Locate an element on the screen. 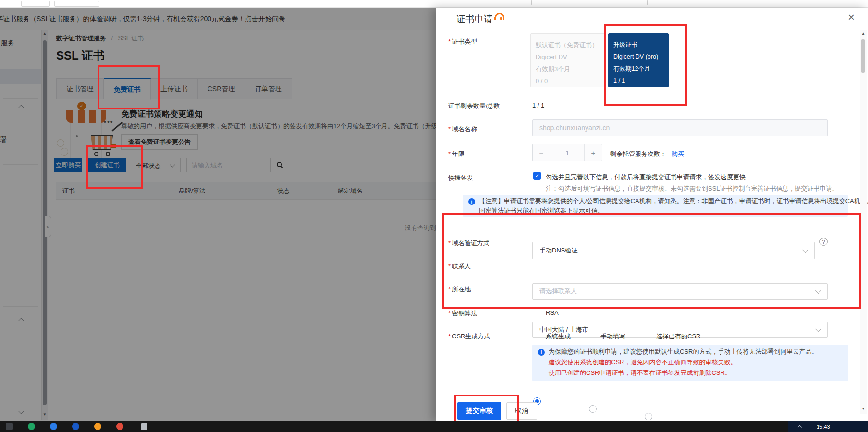 This screenshot has width=868, height=432. field-label-contact: *联系人 is located at coordinates (459, 266).